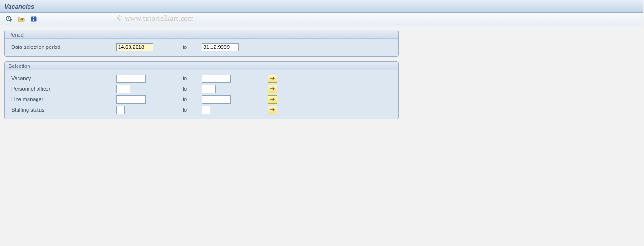 Image resolution: width=644 pixels, height=246 pixels. What do you see at coordinates (131, 100) in the screenshot?
I see `input-line-manager-from` at bounding box center [131, 100].